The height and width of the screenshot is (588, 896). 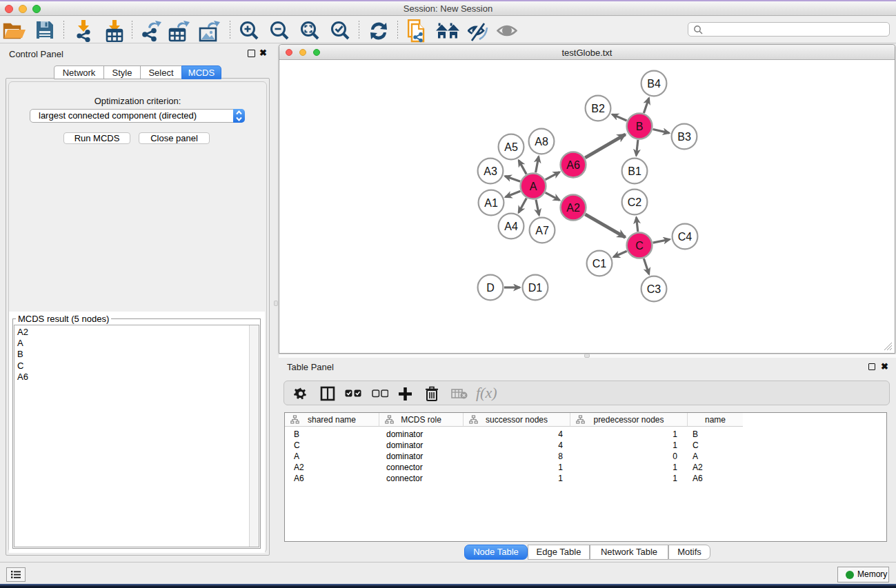 I want to click on svg-text: A7, so click(x=542, y=230).